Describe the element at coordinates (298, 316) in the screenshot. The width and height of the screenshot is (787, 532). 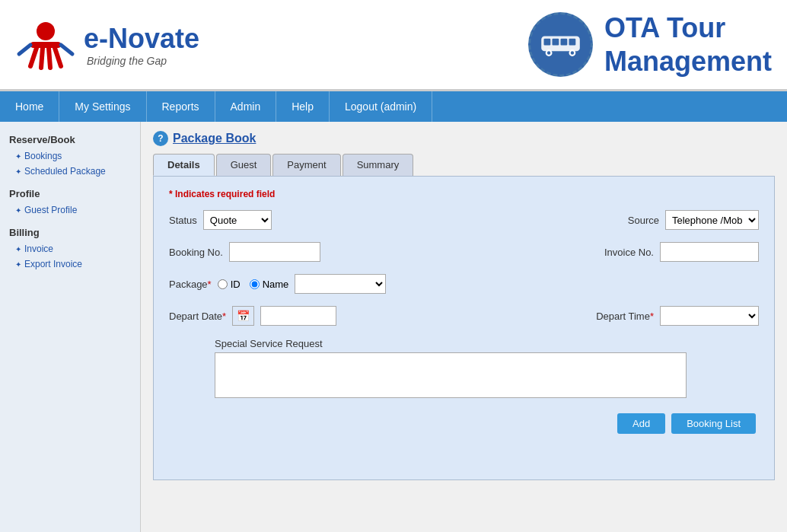
I see `depart-date-input` at that location.